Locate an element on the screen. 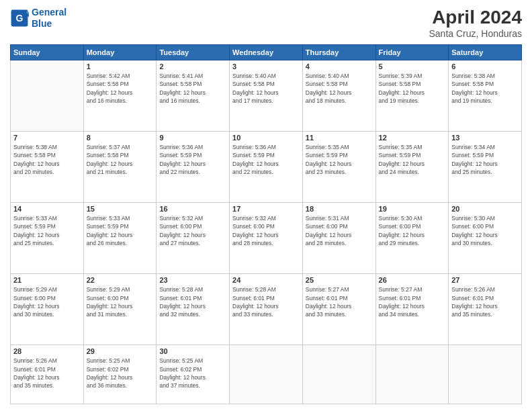  day-number: 30 is located at coordinates (193, 351).